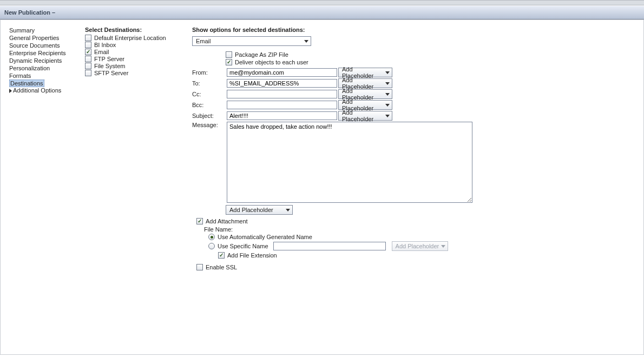  What do you see at coordinates (265, 237) in the screenshot?
I see `auto-name-label: Use Automatically Generated Name` at bounding box center [265, 237].